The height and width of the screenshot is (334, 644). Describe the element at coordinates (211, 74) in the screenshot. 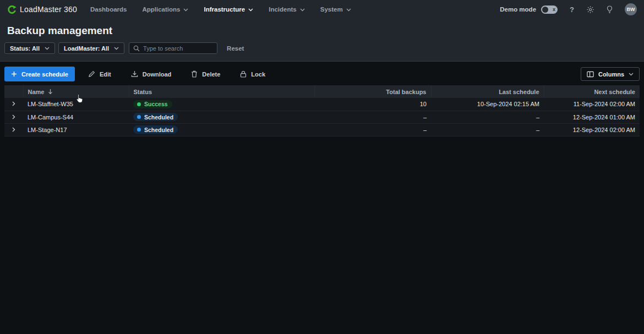

I see `delete-label: Delete` at that location.